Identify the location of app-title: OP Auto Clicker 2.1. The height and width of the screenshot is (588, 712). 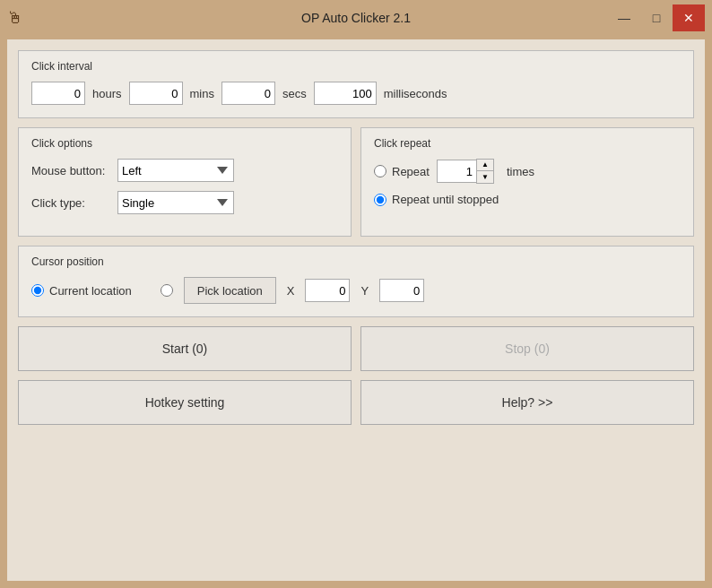
(356, 18).